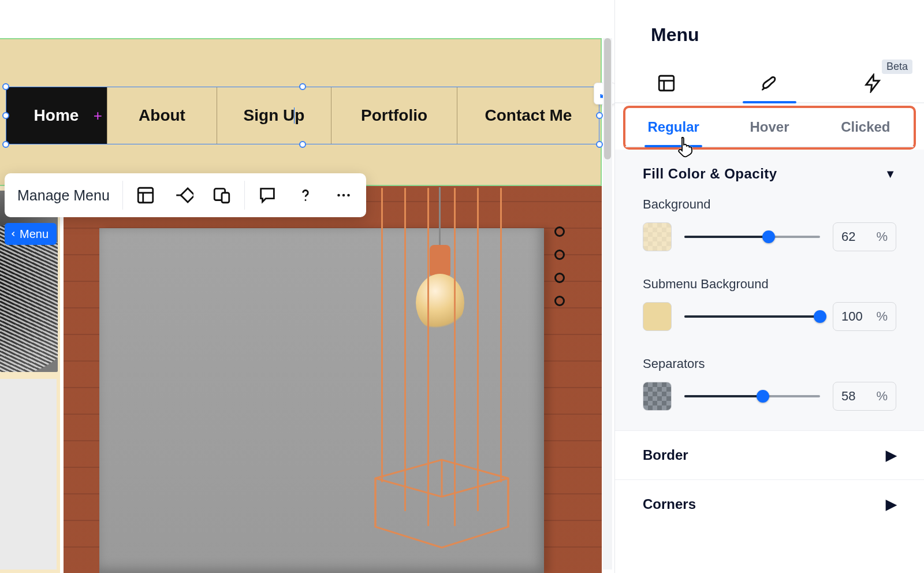  Describe the element at coordinates (657, 237) in the screenshot. I see `background-color-swatch` at that location.